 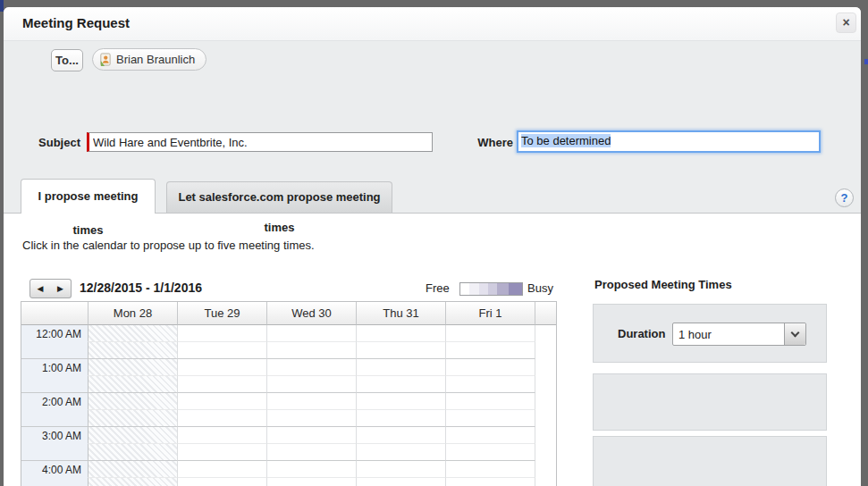 I want to click on time-label: 3:00 AM, so click(x=52, y=436).